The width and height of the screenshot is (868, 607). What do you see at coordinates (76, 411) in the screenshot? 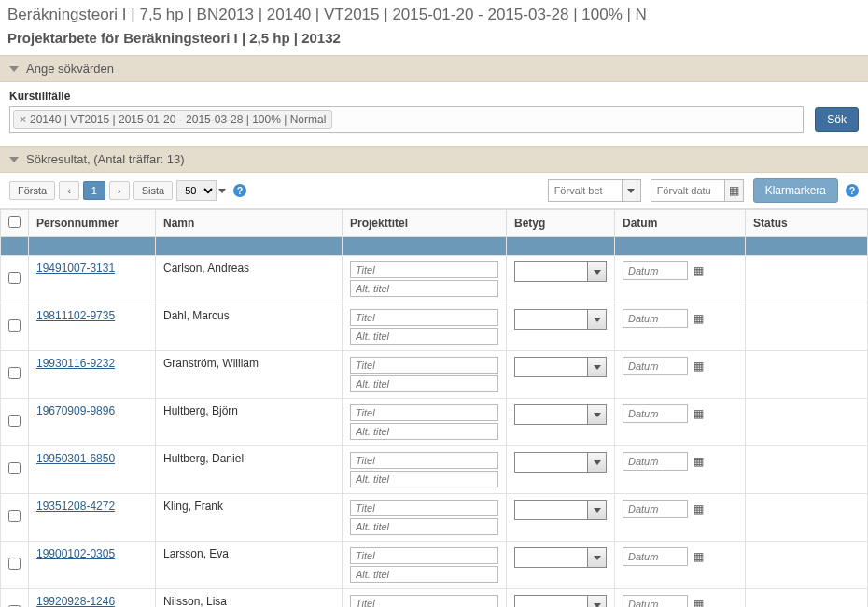
I see `personnummer-link: 19670909-9896` at bounding box center [76, 411].